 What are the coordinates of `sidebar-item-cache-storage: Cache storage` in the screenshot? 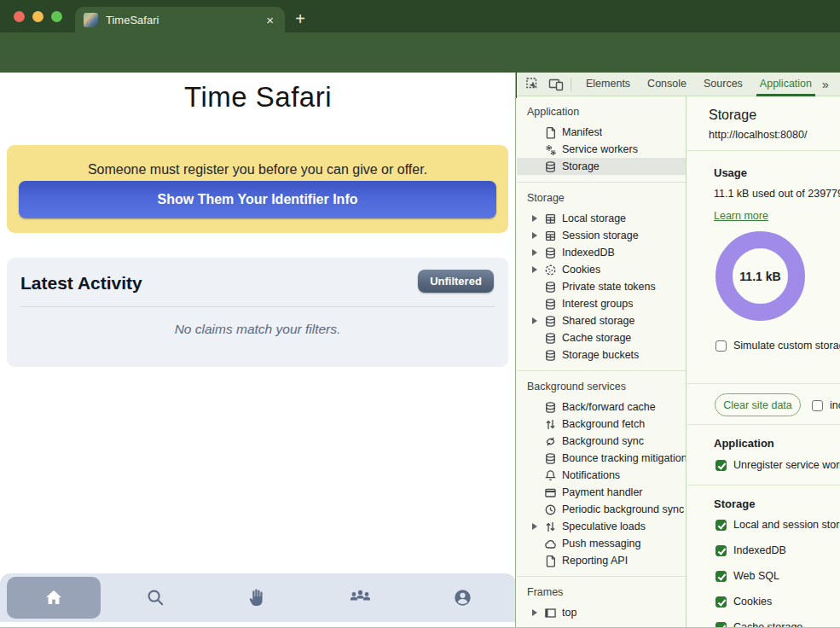 It's located at (601, 338).